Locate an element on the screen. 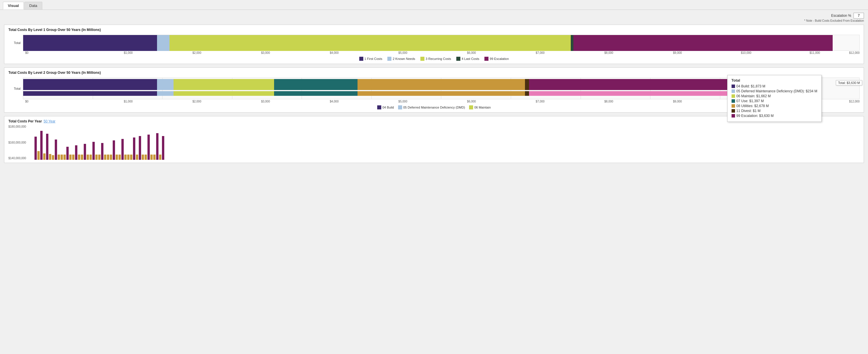  chart1-bar-label: Total is located at coordinates (16, 43).